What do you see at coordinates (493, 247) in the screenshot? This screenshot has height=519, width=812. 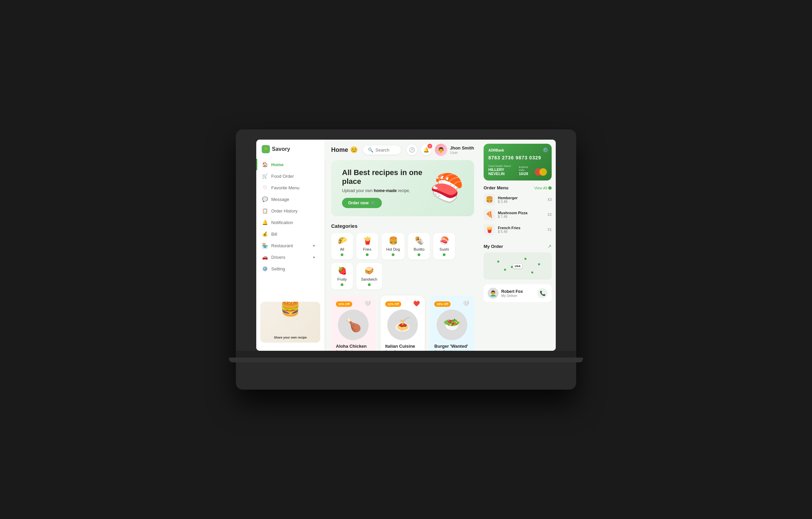 I see `my-order-title: My Order` at bounding box center [493, 247].